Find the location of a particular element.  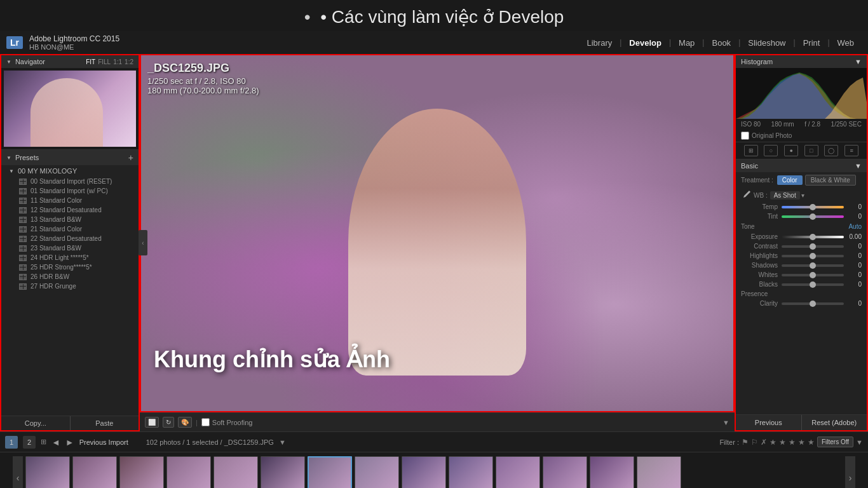

blacks-thumb is located at coordinates (813, 285).